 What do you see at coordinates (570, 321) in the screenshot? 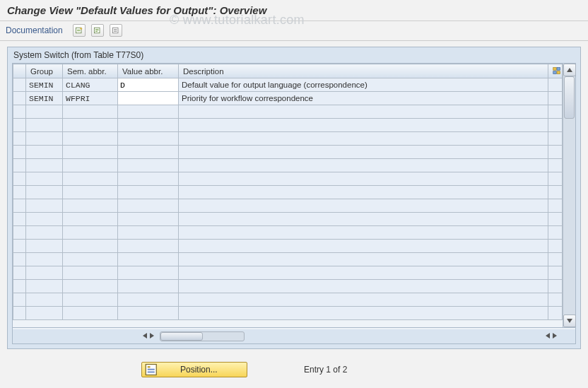
I see `scroll-down-button` at bounding box center [570, 321].